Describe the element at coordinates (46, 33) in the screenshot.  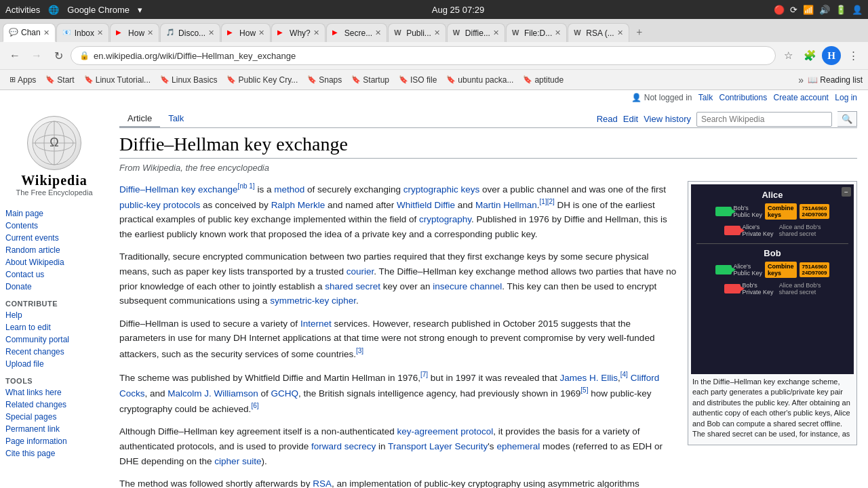
I see `tab-close-chan: ✕` at that location.